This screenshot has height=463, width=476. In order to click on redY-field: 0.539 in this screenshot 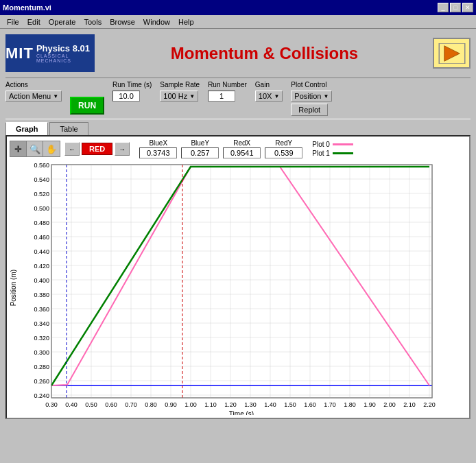, I will do `click(284, 153)`.